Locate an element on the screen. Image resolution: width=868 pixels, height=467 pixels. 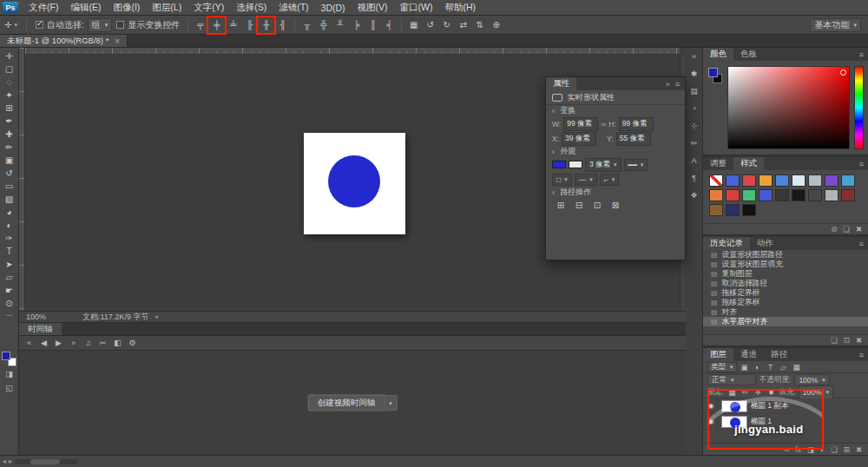
stroke-color-swatch is located at coordinates (575, 165).